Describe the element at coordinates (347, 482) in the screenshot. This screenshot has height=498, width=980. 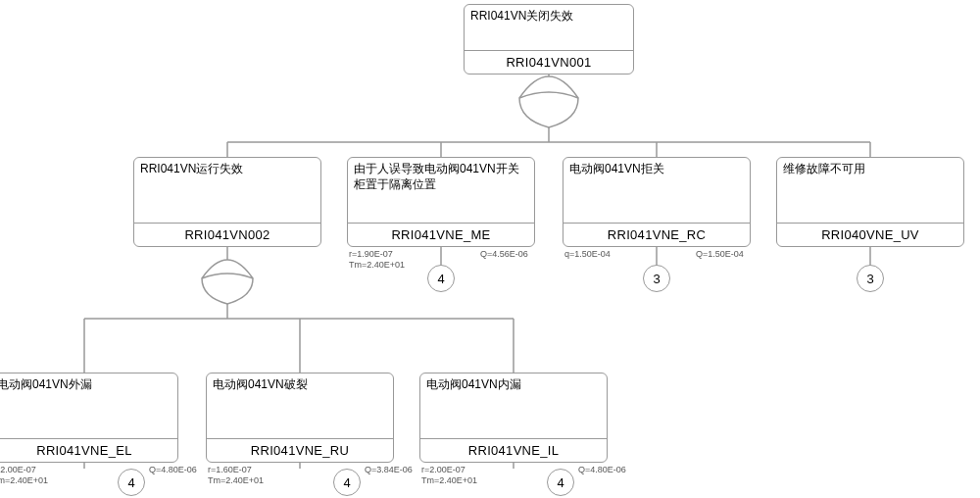
I see `transfer-b2: 4` at that location.